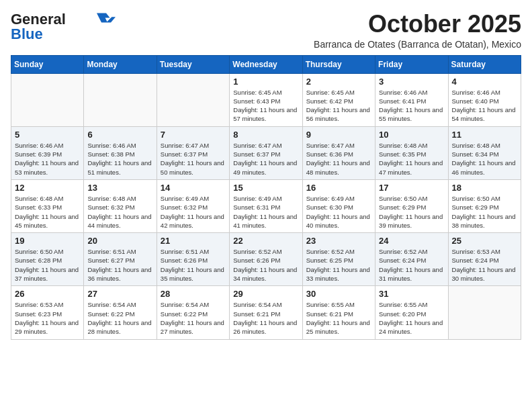 The width and height of the screenshot is (532, 411). Describe the element at coordinates (120, 259) in the screenshot. I see `calendar-cell: 20Sunrise: 6:51 AM Sunset: 6:27 PM Dayli…` at that location.